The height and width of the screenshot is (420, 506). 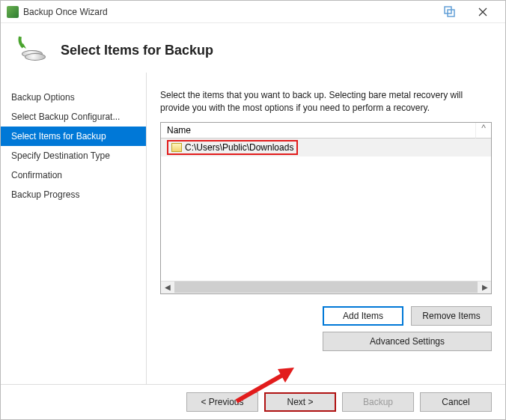 What do you see at coordinates (450, 12) in the screenshot?
I see `help-icon` at bounding box center [450, 12].